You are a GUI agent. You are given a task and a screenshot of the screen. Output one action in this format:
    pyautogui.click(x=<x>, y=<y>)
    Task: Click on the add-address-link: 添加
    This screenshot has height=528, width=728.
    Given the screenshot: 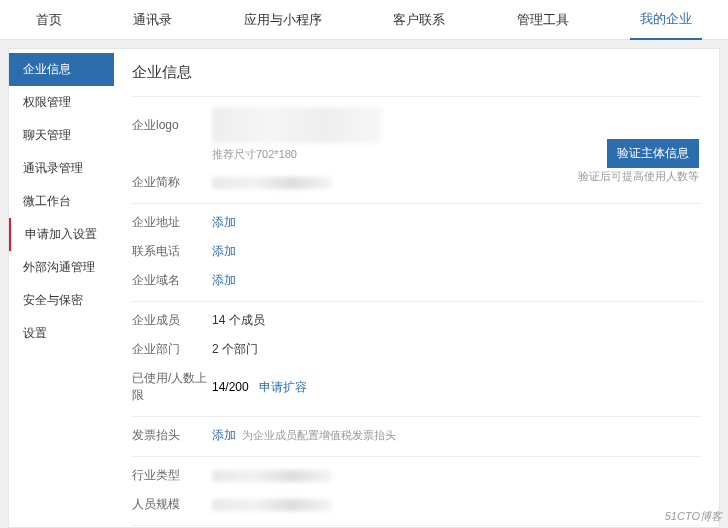 What is the action you would take?
    pyautogui.click(x=224, y=222)
    